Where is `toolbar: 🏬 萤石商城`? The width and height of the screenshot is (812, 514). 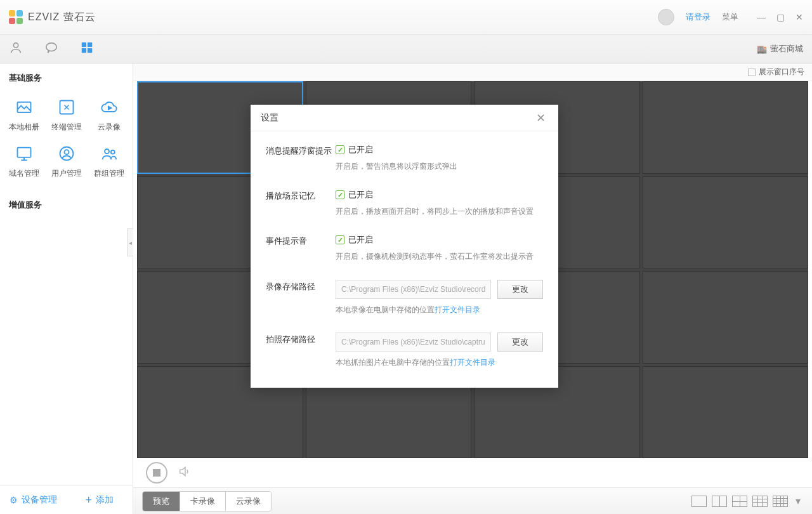
toolbar: 🏬 萤石商城 is located at coordinates (406, 49).